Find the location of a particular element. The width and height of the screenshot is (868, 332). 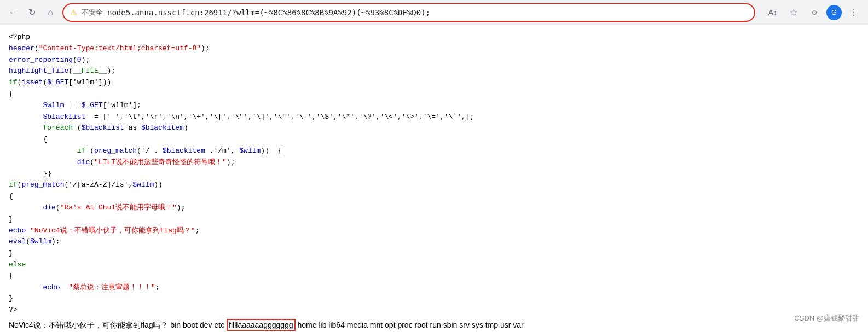

font-adjust-button: A↕ is located at coordinates (773, 13).